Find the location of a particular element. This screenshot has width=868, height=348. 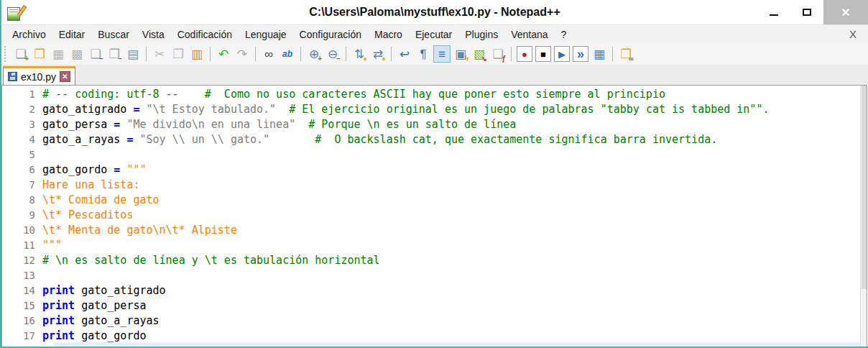

function-list-icon-badge: ƒ is located at coordinates (504, 59).